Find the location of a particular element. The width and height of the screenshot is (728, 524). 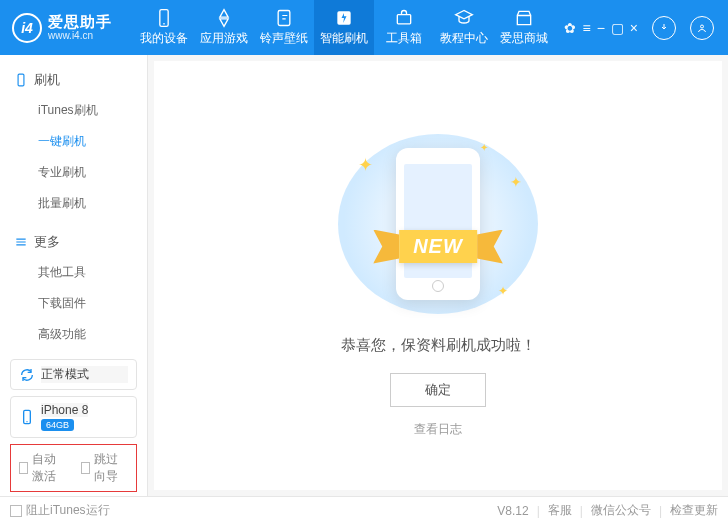

brand-logo: i4 爱思助手 www.i4.cn is located at coordinates (62, 28).